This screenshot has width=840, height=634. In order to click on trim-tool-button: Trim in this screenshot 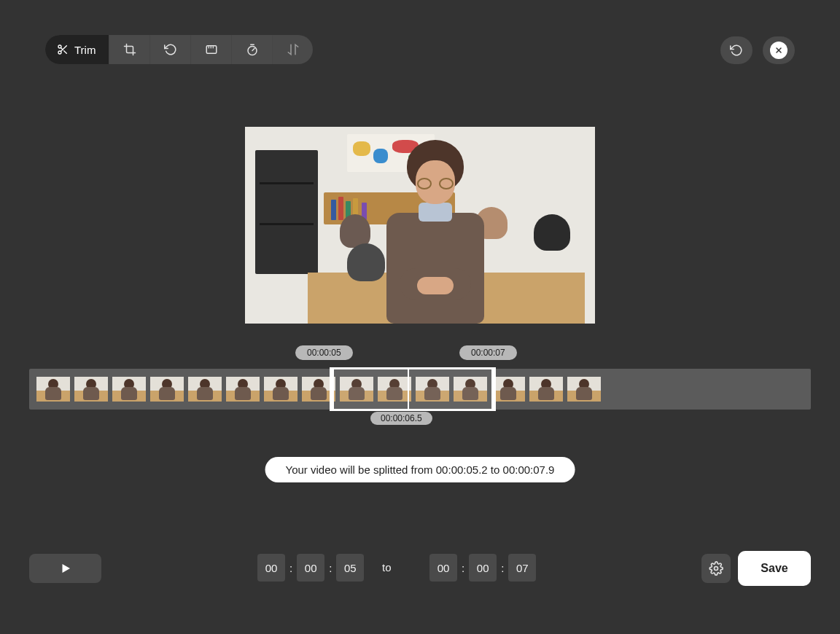, I will do `click(77, 50)`.